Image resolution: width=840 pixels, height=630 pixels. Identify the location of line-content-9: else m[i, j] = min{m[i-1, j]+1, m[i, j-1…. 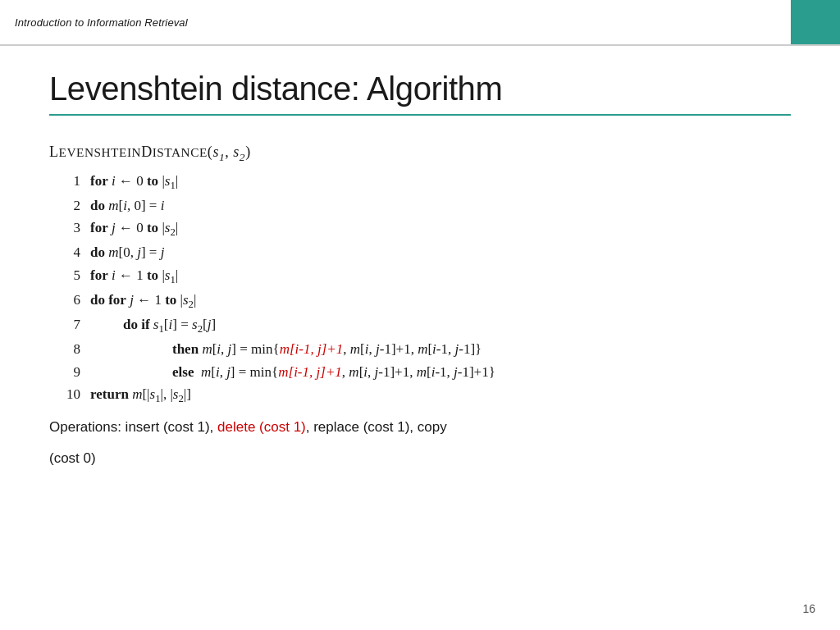
(441, 372).